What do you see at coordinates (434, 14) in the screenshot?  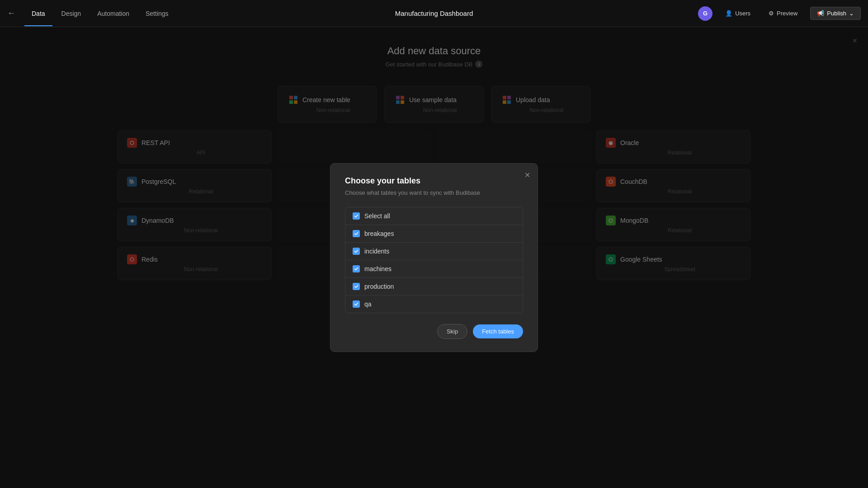 I see `app-title: Manufacturing Dashboard` at bounding box center [434, 14].